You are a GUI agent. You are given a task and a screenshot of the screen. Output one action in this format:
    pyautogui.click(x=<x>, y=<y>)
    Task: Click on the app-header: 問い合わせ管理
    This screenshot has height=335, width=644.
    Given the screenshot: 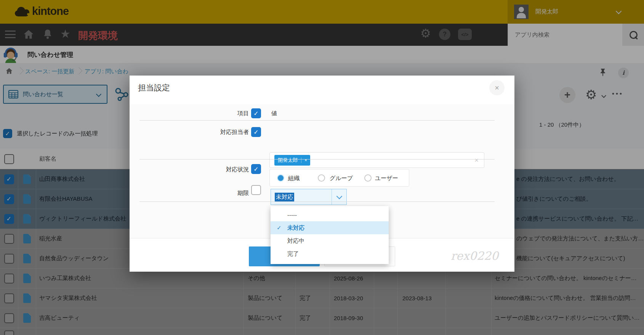 What is the action you would take?
    pyautogui.click(x=322, y=54)
    